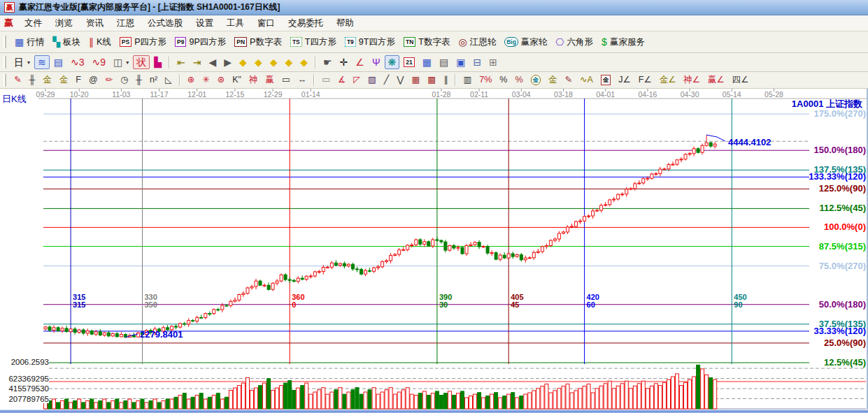 The width and height of the screenshot is (868, 413). I want to click on wave-overlay: ∿A, so click(586, 80).